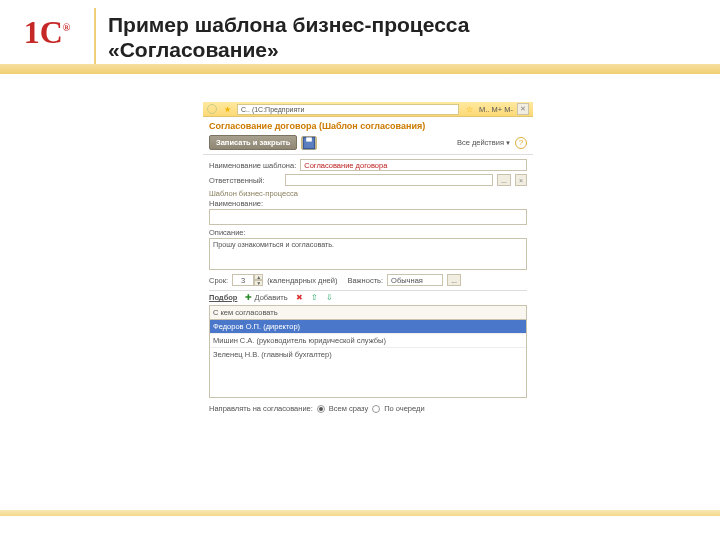 The width and height of the screenshot is (720, 540). Describe the element at coordinates (389, 180) in the screenshot. I see `responsible-input` at that location.